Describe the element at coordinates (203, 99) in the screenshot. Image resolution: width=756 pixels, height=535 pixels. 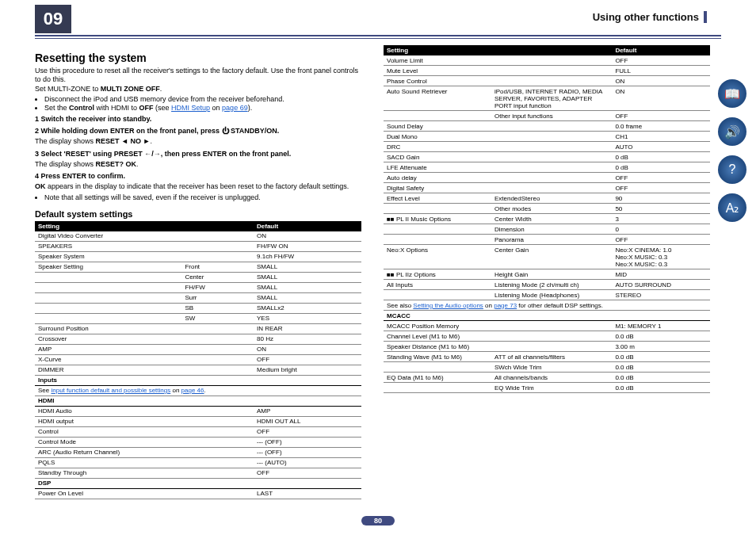
I see `bullet-1: Disconnect the iPod and USB memory devic…` at that location.